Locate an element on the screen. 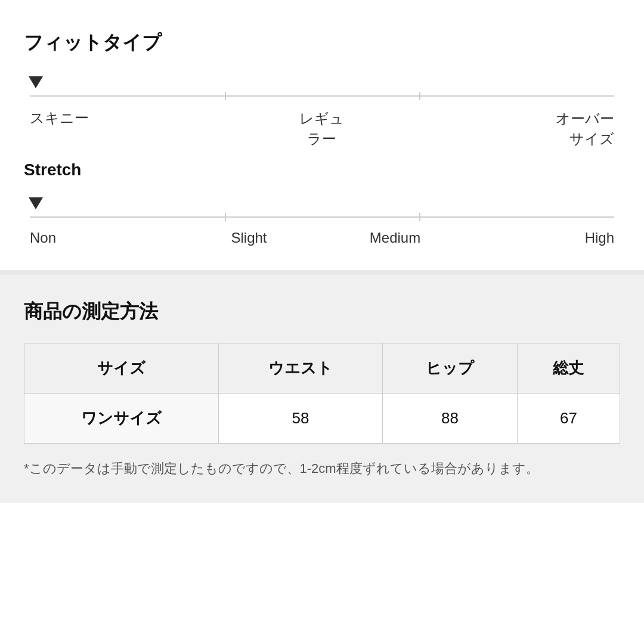 The width and height of the screenshot is (644, 644). table-header-size: サイズ is located at coordinates (122, 369).